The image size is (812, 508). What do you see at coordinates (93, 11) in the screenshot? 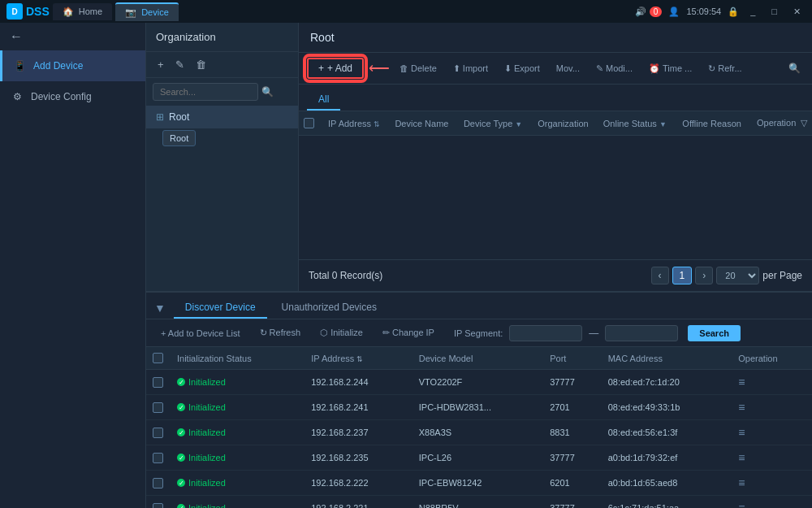
I see `title-bar-left: D DSS 🏠 Home 📷 Device` at bounding box center [93, 11].